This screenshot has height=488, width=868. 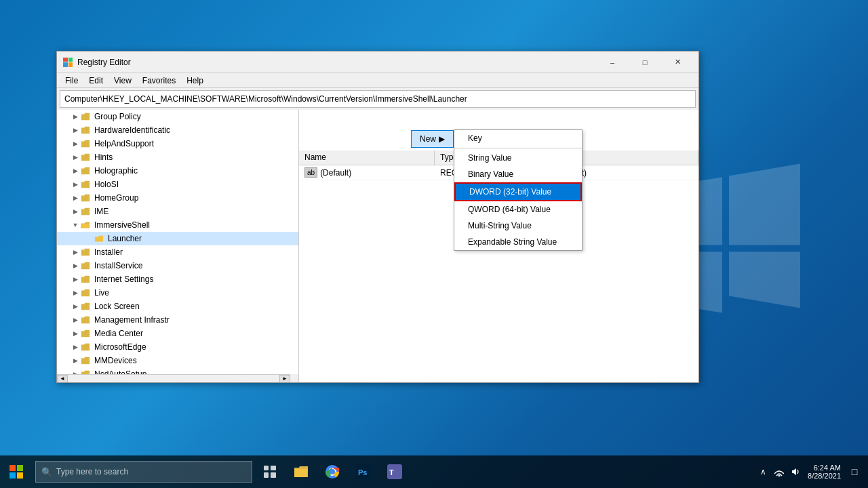 I want to click on submenu-string-value: String Value, so click(x=518, y=158).